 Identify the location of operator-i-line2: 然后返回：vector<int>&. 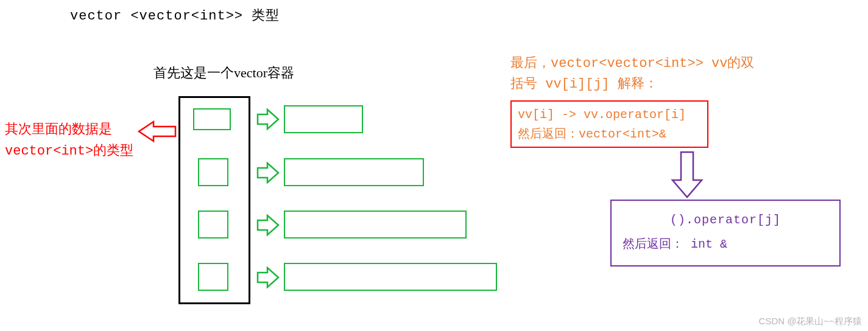
(592, 134).